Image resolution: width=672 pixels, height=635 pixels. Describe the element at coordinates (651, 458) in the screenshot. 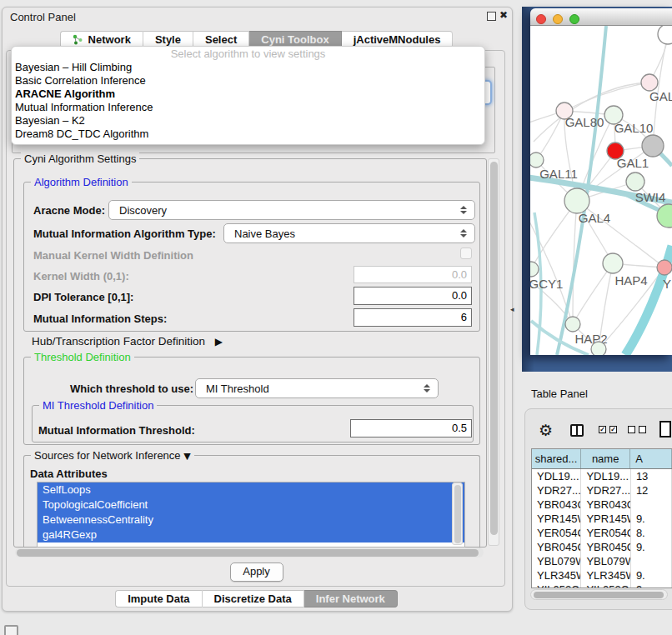

I see `column-header-a: A` at that location.